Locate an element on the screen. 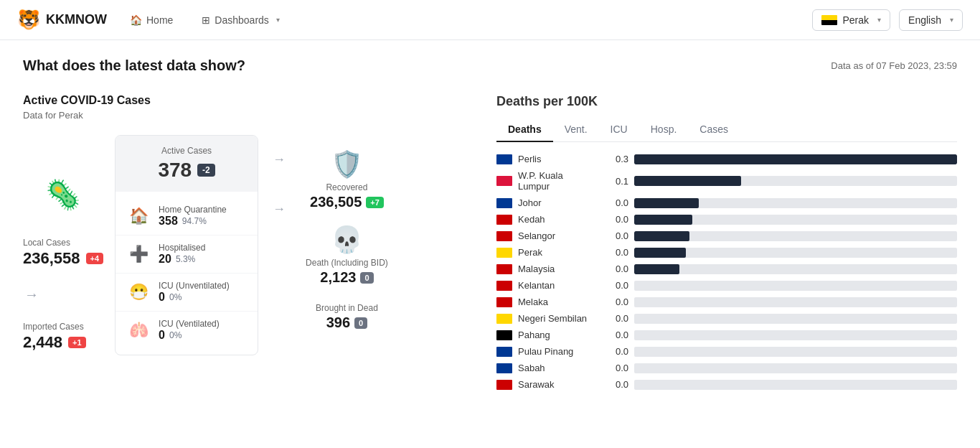 This screenshot has height=448, width=980. covid-section-title: Active COVID-19 Cases is located at coordinates (245, 101).